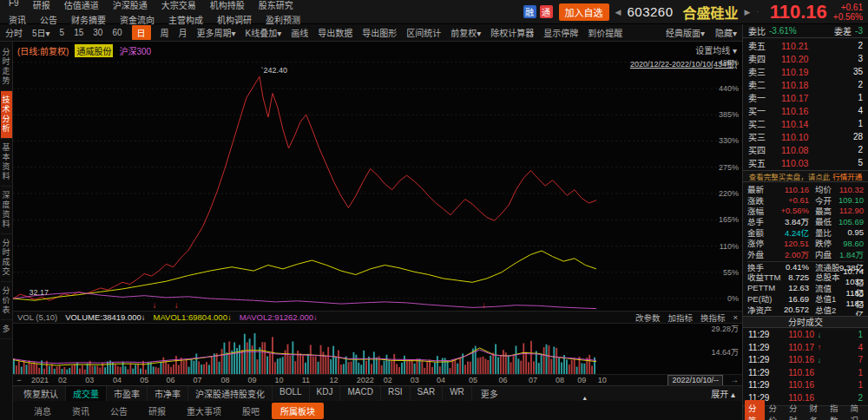 This screenshot has height=420, width=868. I want to click on news-tab: 资讯, so click(81, 411).